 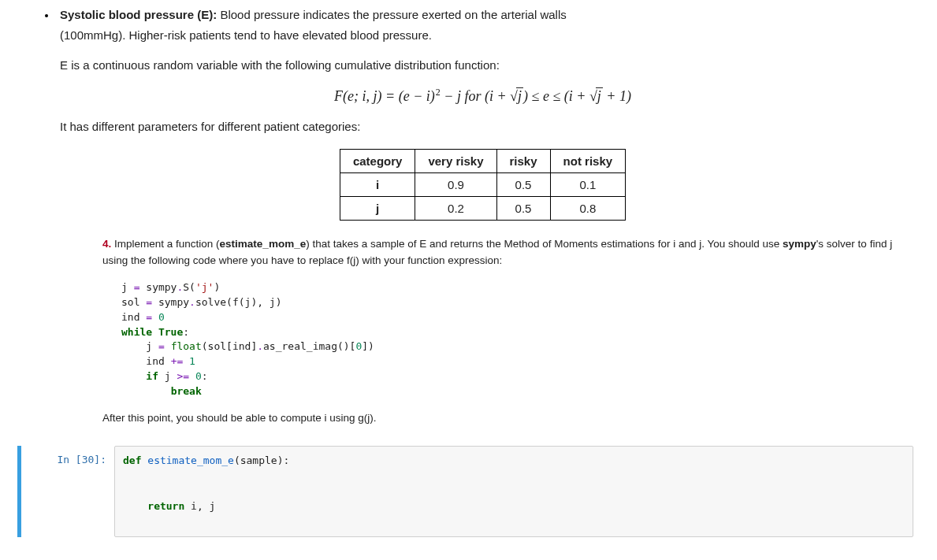 I want to click on table-row-label: j, so click(x=377, y=209).